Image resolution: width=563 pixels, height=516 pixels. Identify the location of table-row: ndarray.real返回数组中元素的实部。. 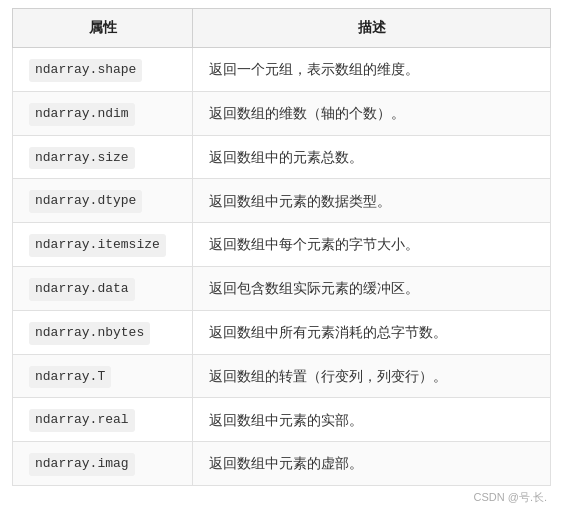
(282, 420).